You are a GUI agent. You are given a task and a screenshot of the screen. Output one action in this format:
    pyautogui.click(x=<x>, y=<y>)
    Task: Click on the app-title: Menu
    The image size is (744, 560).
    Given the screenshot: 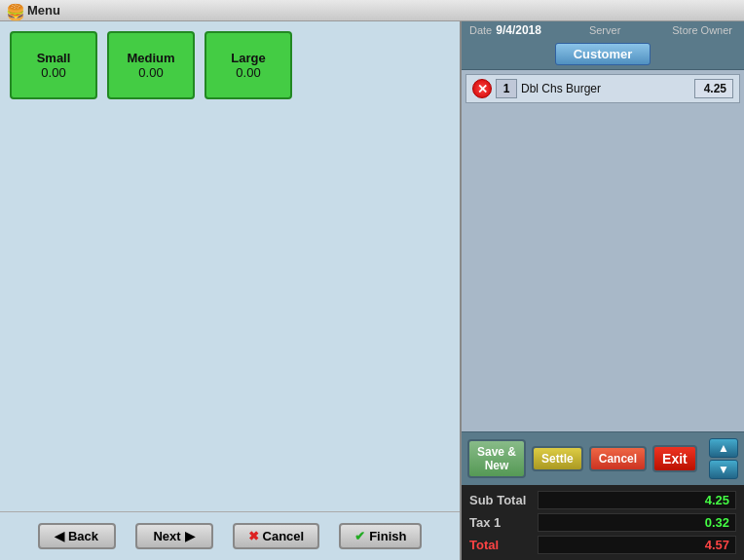 What is the action you would take?
    pyautogui.click(x=44, y=10)
    